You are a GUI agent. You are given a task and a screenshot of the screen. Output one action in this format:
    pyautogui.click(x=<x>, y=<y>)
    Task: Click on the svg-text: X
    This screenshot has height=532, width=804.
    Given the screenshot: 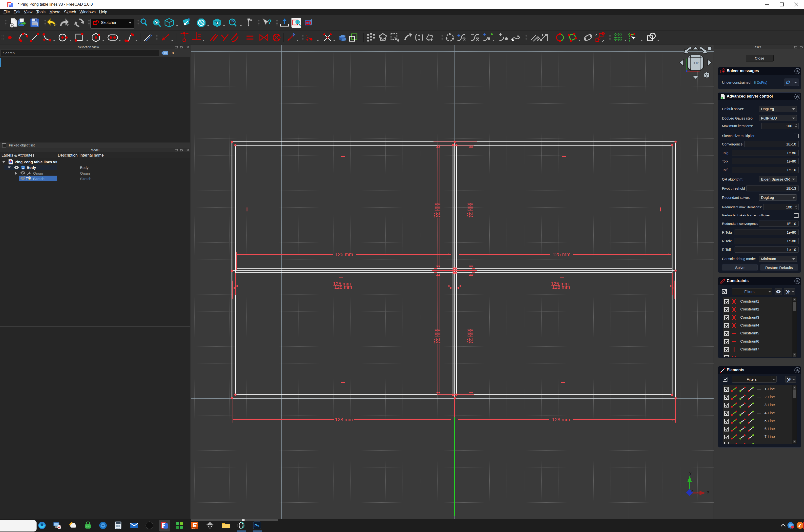 What is the action you would take?
    pyautogui.click(x=708, y=492)
    